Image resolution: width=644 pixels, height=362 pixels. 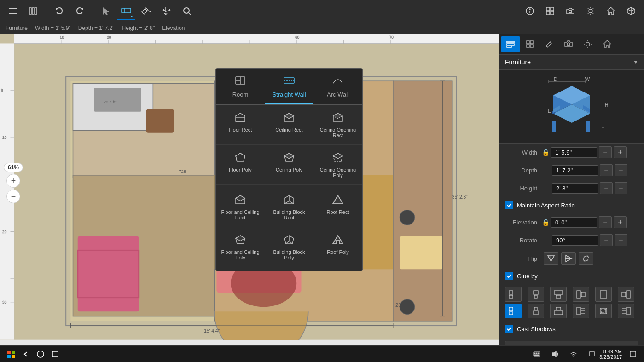 I want to click on menu-item-floor-ceiling-poly: Floor and Ceiling Poly, so click(x=240, y=247).